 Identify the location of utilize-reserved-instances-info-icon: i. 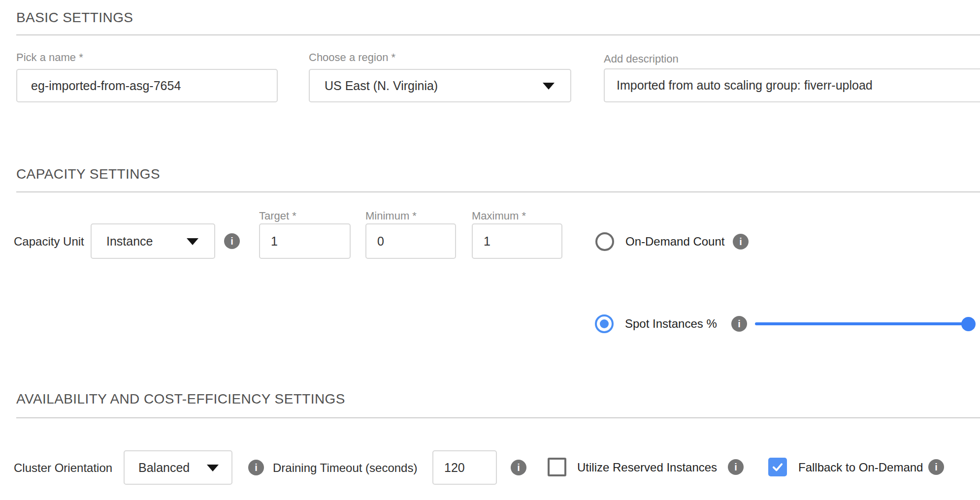
(736, 467).